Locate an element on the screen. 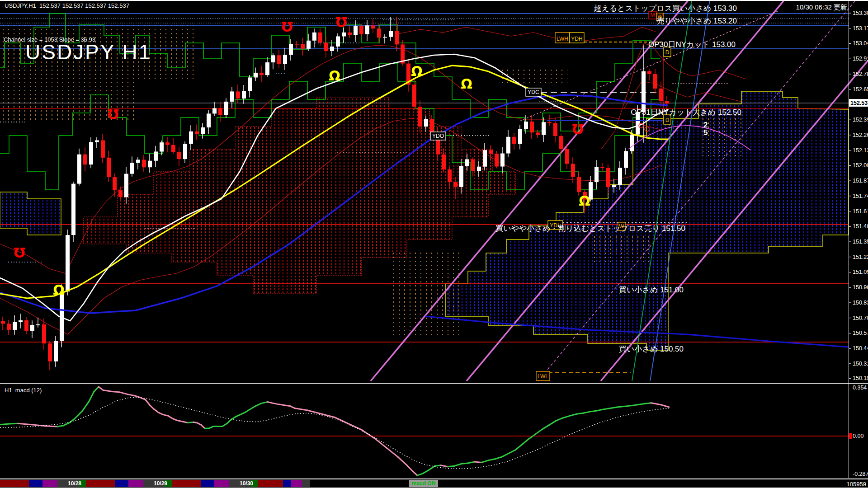  svg-text: LWH is located at coordinates (562, 39).